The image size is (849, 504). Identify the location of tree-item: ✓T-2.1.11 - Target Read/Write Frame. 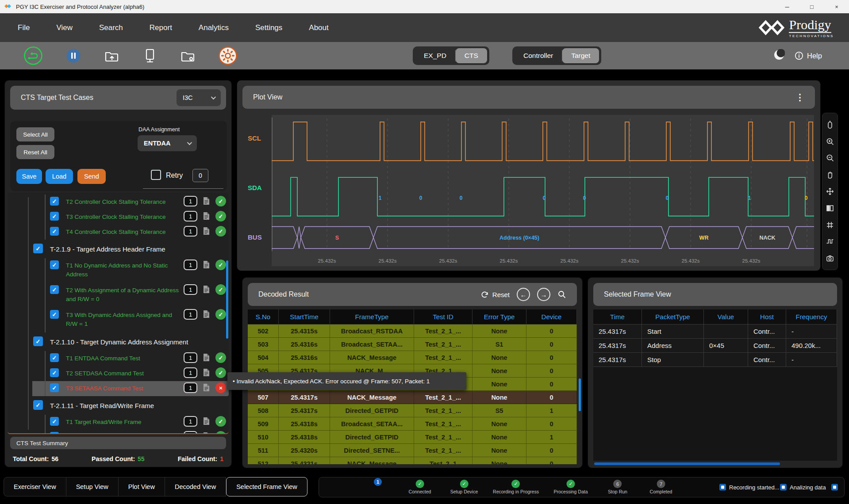
(118, 405).